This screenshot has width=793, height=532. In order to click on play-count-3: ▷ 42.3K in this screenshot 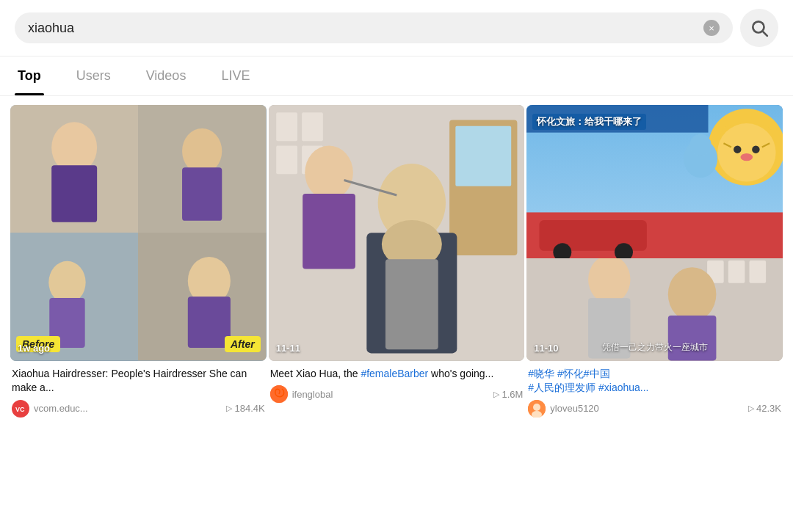, I will do `click(765, 408)`.